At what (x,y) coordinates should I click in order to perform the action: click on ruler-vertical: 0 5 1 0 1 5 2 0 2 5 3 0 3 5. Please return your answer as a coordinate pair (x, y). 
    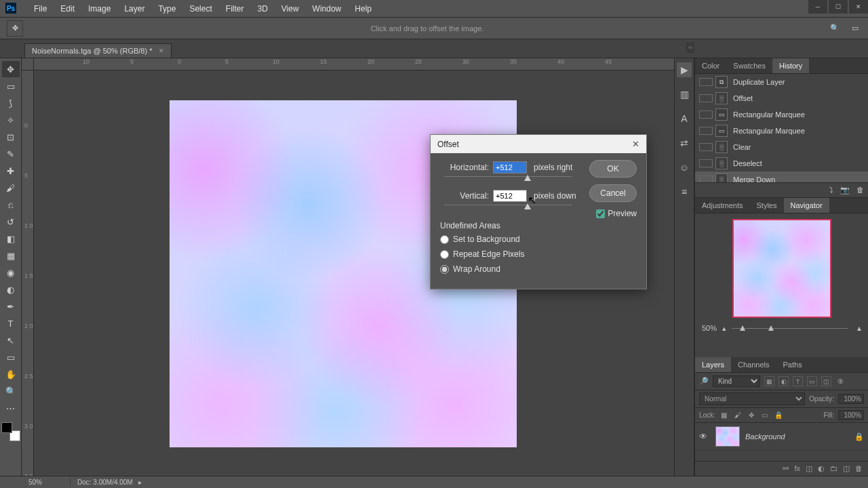
    Looking at the image, I should click on (28, 273).